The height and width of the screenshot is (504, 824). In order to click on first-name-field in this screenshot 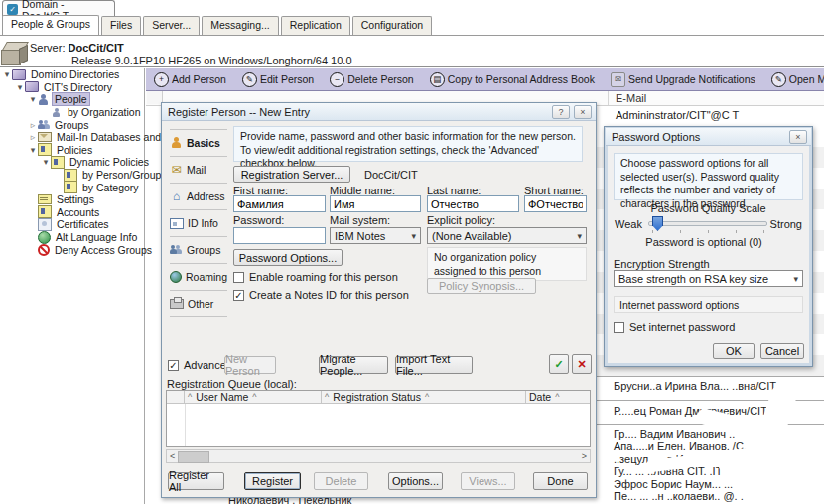, I will do `click(280, 204)`.